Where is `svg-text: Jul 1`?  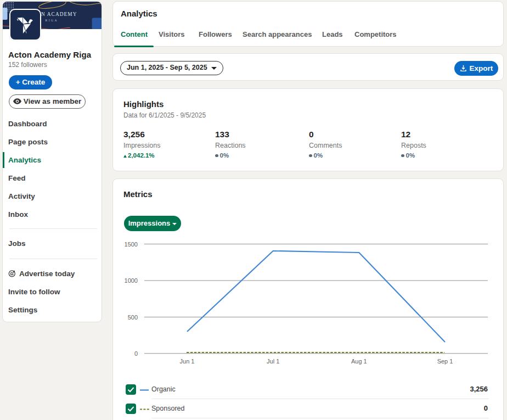 svg-text: Jul 1 is located at coordinates (273, 361).